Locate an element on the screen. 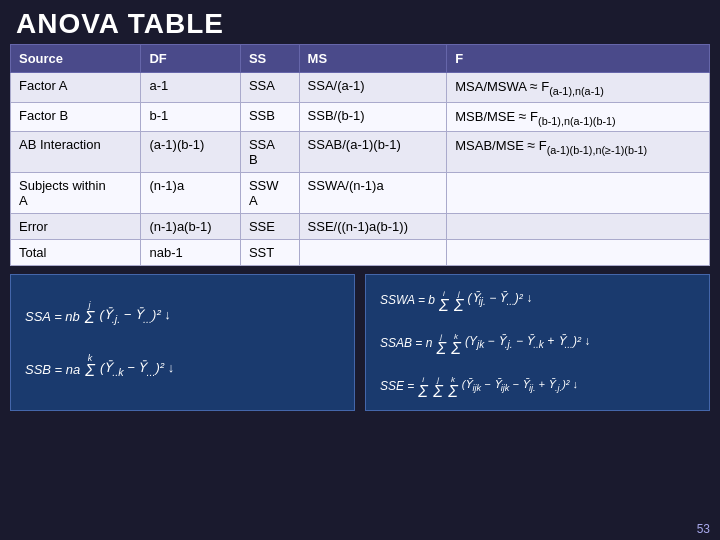 The image size is (720, 540). formula-box-left: SSA = nb j Σ (Ȳ.j. − Ȳ...)² ↓ SSB = na k… is located at coordinates (182, 342).